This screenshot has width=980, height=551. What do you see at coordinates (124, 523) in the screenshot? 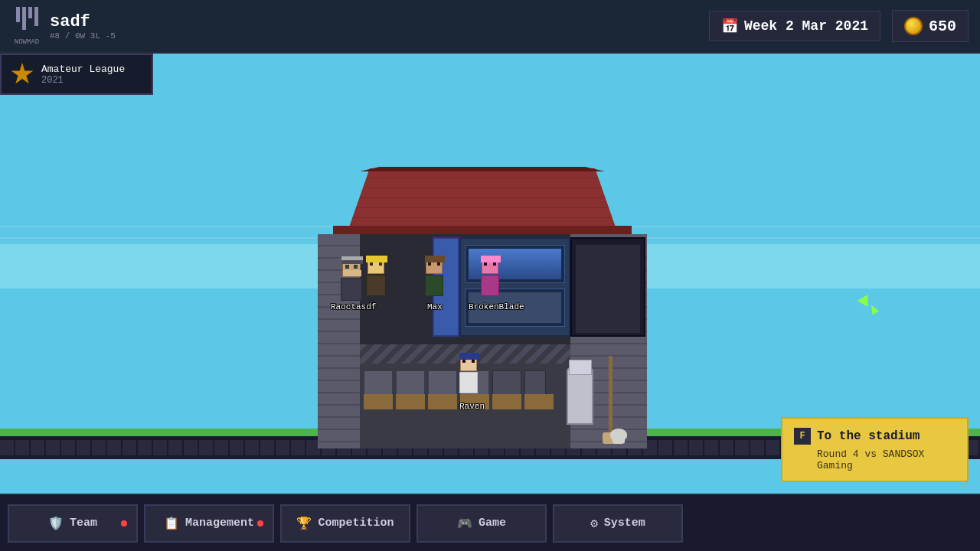
I see `team-dot` at bounding box center [124, 523].